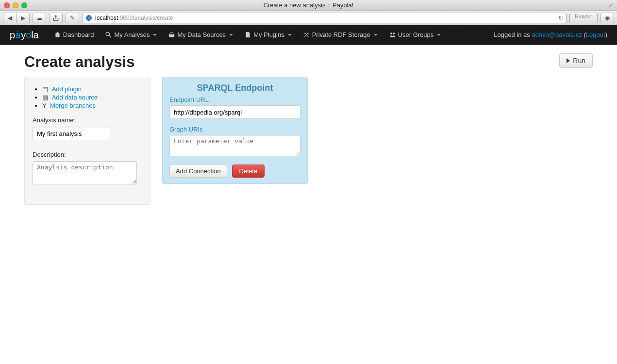  I want to click on sidebar-action-add-plugin: ▤ Add plugin, so click(92, 89).